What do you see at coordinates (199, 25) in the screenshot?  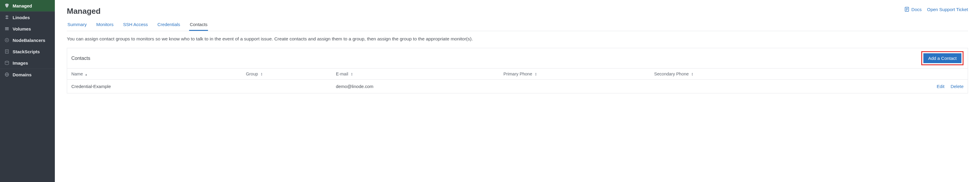 I see `tab-contacts: Contacts` at bounding box center [199, 25].